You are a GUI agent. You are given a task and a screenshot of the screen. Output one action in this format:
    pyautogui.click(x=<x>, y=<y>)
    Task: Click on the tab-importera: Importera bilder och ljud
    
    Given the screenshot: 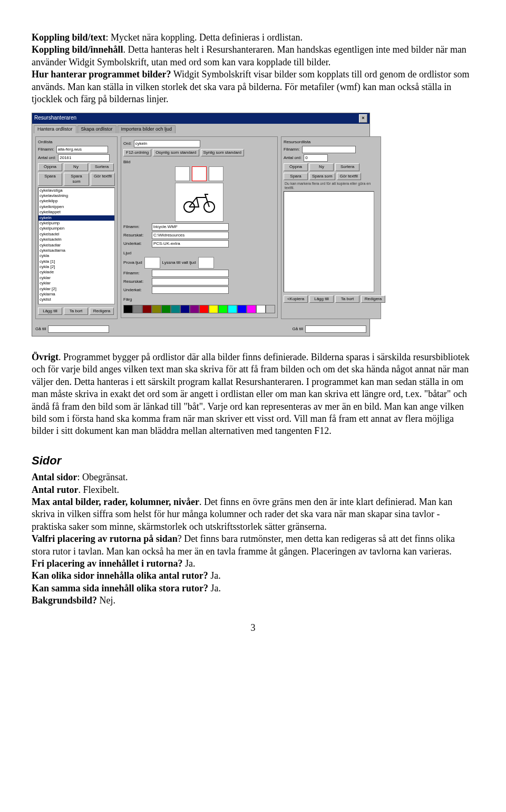 What is the action you would take?
    pyautogui.click(x=147, y=130)
    